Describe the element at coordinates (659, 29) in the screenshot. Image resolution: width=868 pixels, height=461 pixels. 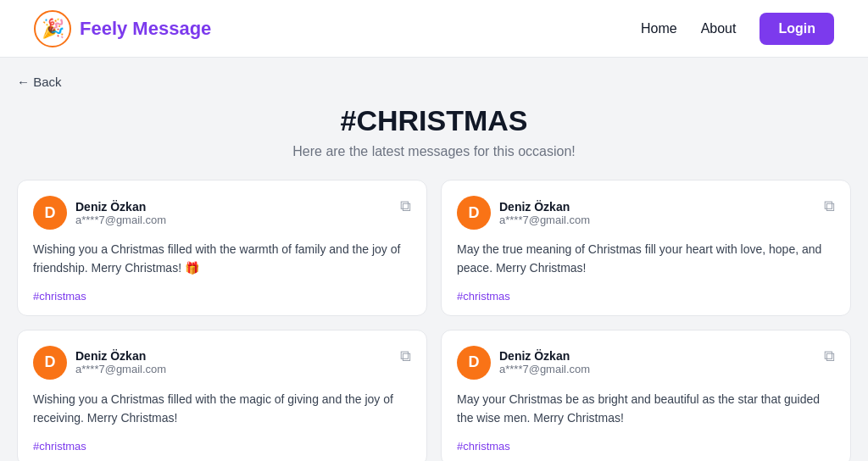
I see `nav-home: Home` at that location.